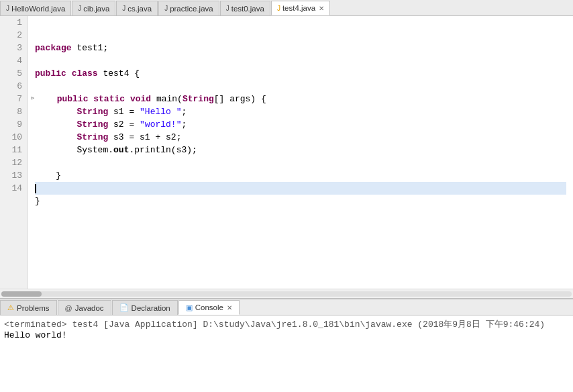 This screenshot has height=392, width=573. I want to click on bottom-tab-label-problems: Problems, so click(34, 308).